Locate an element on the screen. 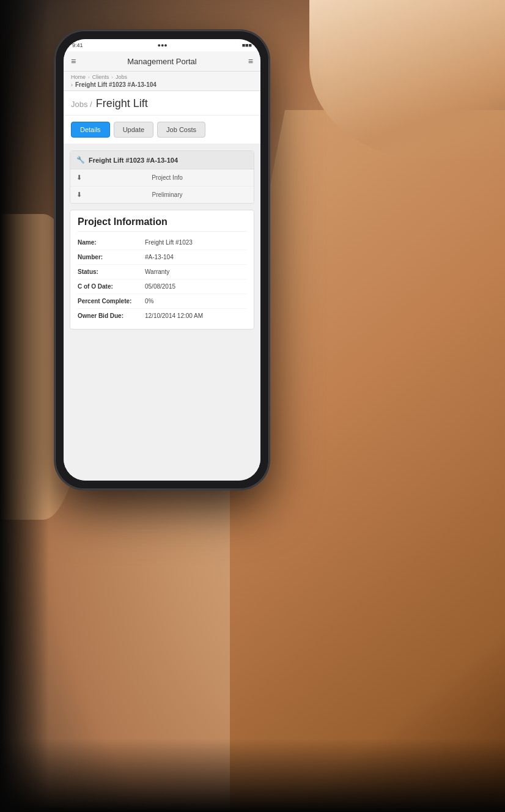  percent-complete-label: Percent Complete: is located at coordinates (111, 301).